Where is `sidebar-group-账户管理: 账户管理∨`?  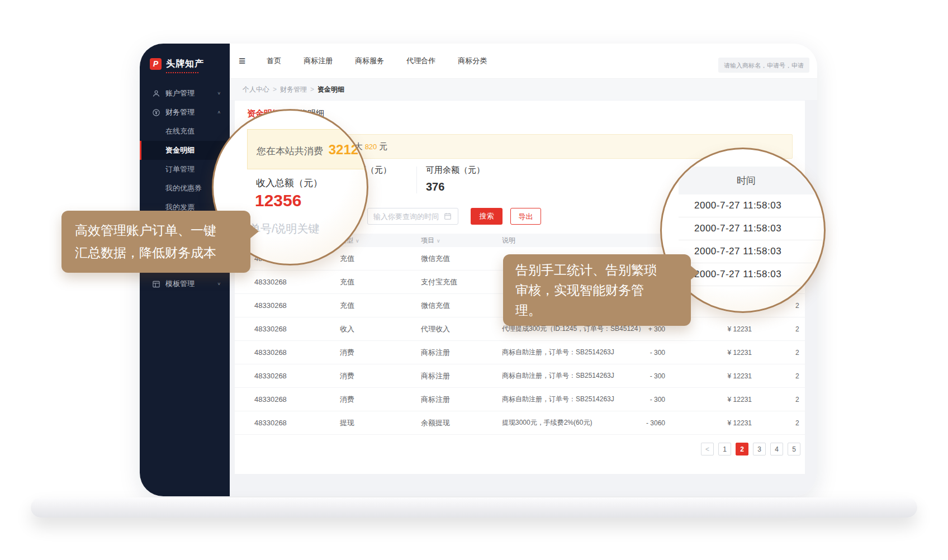 sidebar-group-账户管理: 账户管理∨ is located at coordinates (184, 93).